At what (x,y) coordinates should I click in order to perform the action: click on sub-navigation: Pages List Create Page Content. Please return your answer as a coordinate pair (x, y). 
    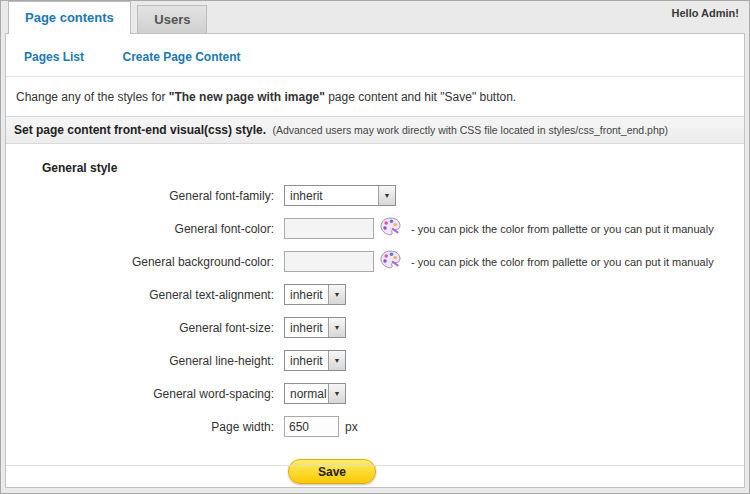
    Looking at the image, I should click on (375, 56).